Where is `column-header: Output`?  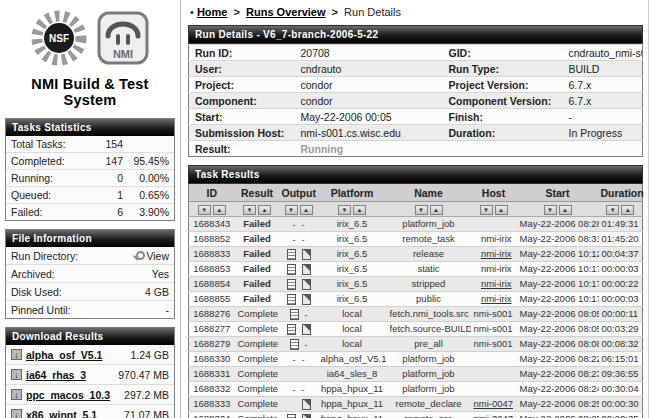 column-header: Output is located at coordinates (299, 193).